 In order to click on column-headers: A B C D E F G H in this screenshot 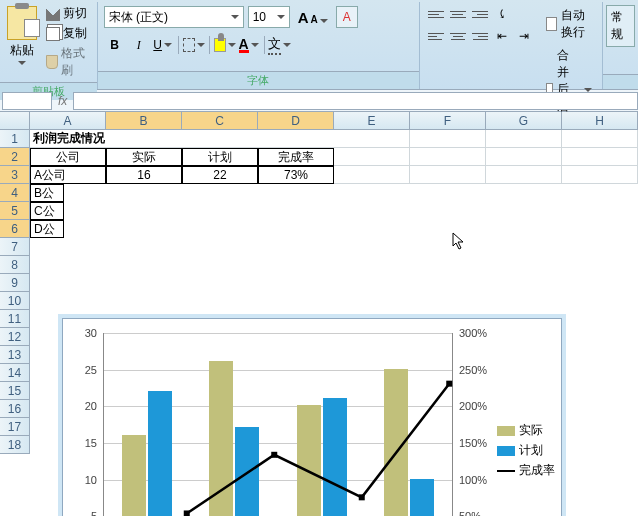, I will do `click(319, 121)`.